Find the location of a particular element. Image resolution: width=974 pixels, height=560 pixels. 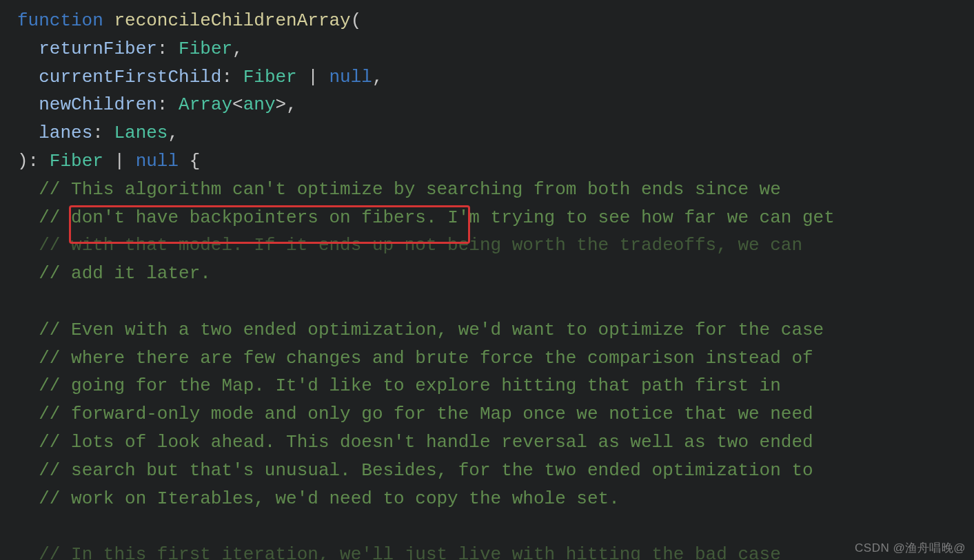

comment-line: // with that model. If it ends up not be… is located at coordinates (420, 245).